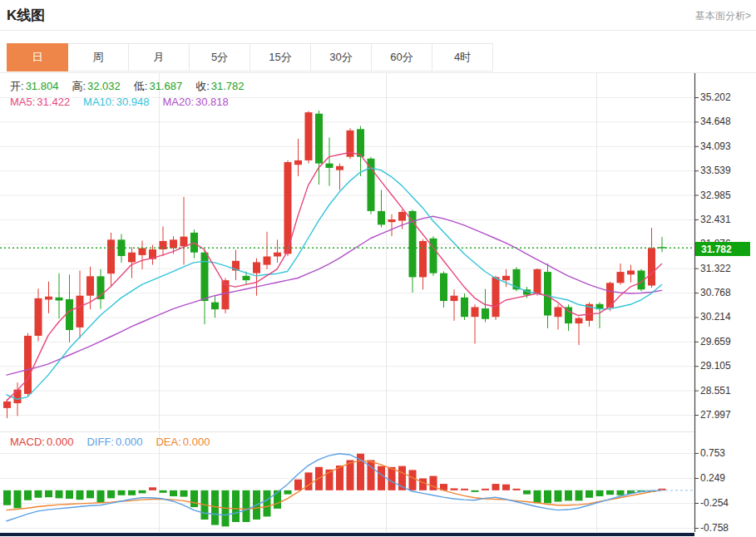  What do you see at coordinates (403, 57) in the screenshot?
I see `tab-period-6: 60分` at bounding box center [403, 57].